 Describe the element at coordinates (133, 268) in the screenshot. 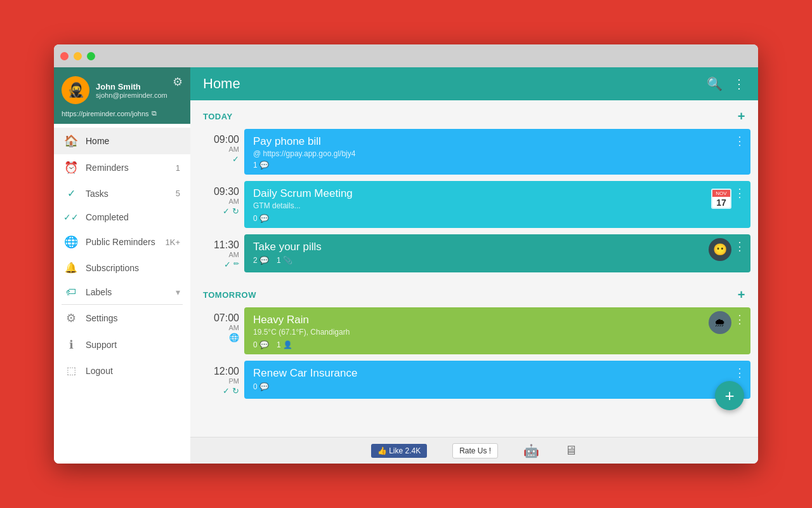

I see `sidebar-item-label: Subscriptions` at that location.